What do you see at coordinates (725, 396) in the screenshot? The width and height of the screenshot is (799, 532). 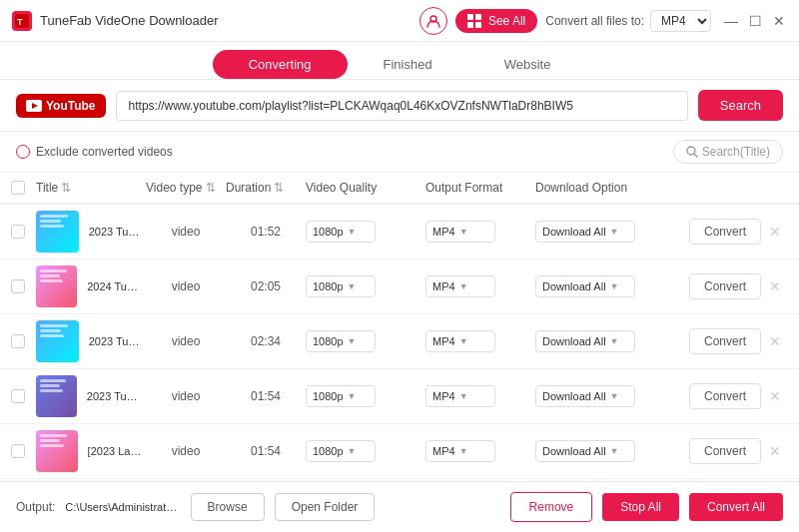 I see `convert-button-4: Convert` at bounding box center [725, 396].